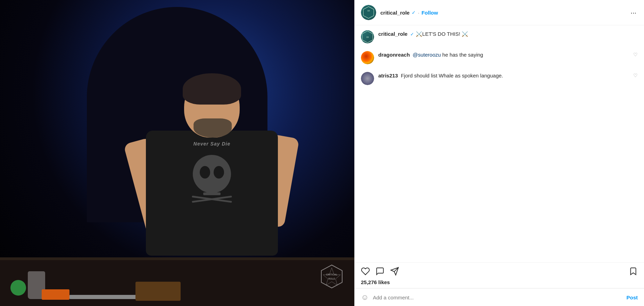  Describe the element at coordinates (158, 291) in the screenshot. I see `dice-box-prop` at that location.